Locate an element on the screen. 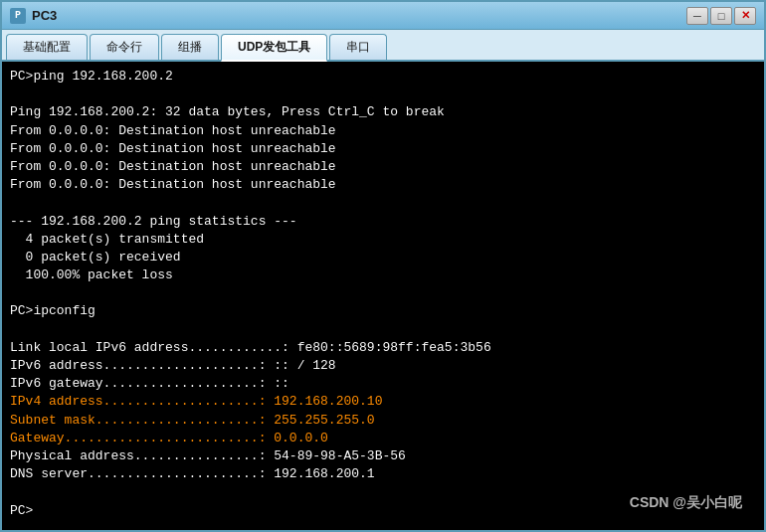  tab-basic-config: 基础配置 is located at coordinates (47, 47).